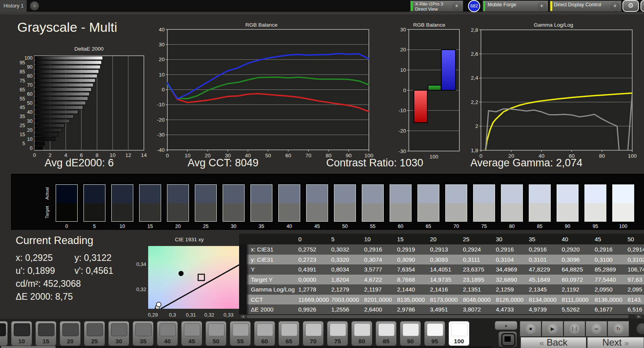 This screenshot has width=644, height=348. What do you see at coordinates (640, 329) in the screenshot?
I see `partial-round-button` at bounding box center [640, 329].